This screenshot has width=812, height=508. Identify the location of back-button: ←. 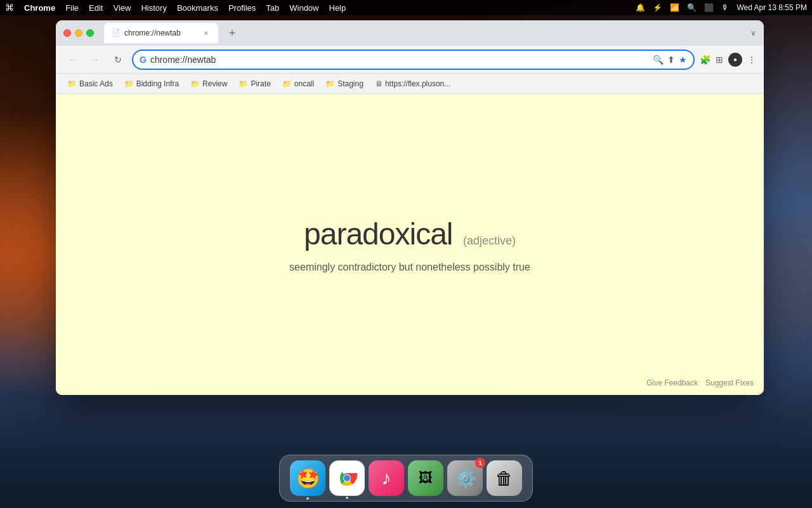
(72, 60).